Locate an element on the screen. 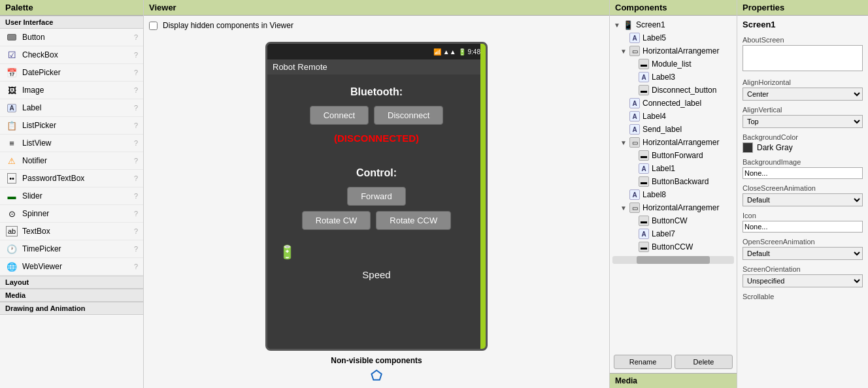 Image resolution: width=868 pixels, height=388 pixels. prop-row-background-color: BackgroundColor Dark Gray is located at coordinates (803, 143).